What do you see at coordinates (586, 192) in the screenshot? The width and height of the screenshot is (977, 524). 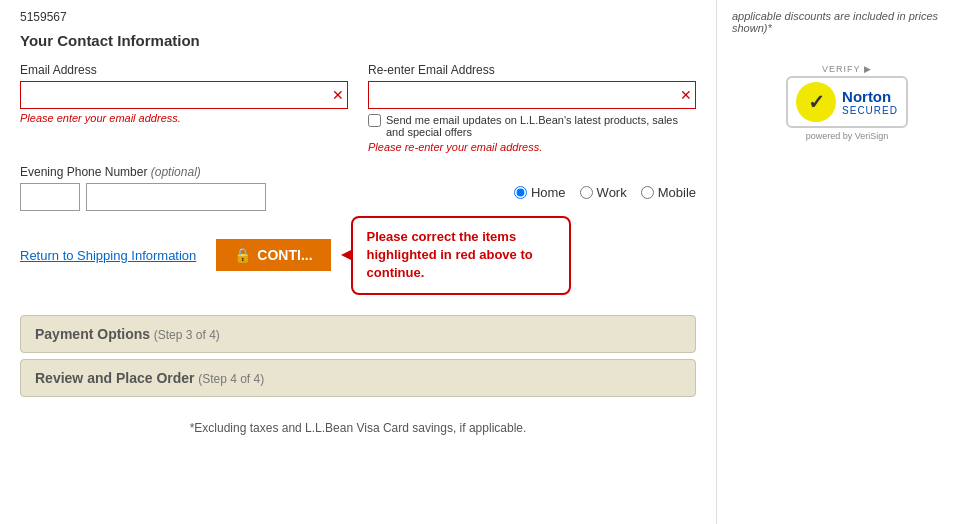 I see `phone-type-work-radio` at bounding box center [586, 192].